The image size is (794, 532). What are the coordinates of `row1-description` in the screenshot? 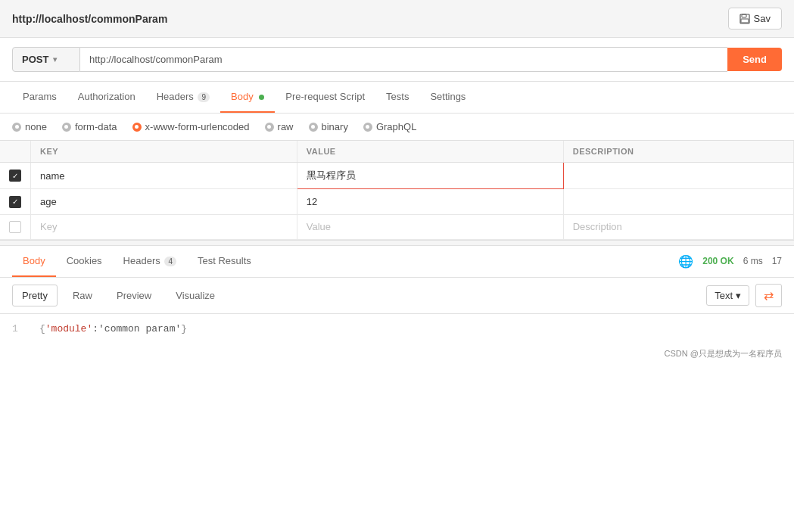 It's located at (678, 176).